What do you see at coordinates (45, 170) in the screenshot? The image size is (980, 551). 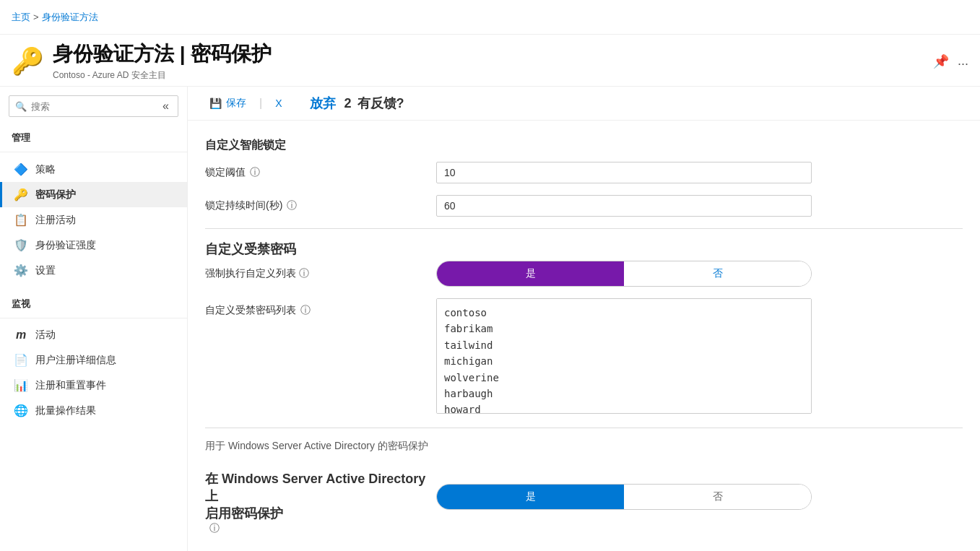 I see `sidebar-item-policy-label: 策略` at bounding box center [45, 170].